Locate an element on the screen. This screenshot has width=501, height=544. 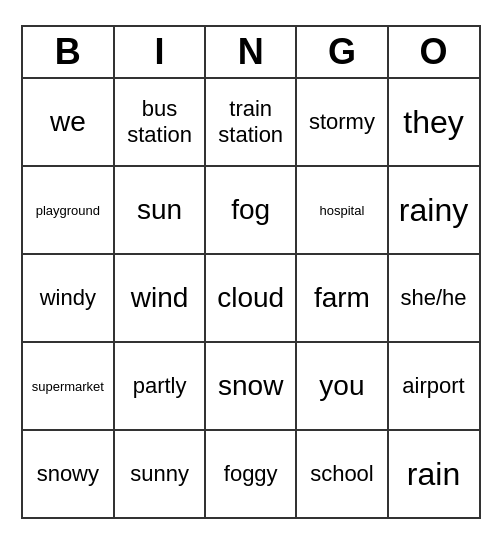
bingo-cell-r4-c4: rain is located at coordinates (434, 474).